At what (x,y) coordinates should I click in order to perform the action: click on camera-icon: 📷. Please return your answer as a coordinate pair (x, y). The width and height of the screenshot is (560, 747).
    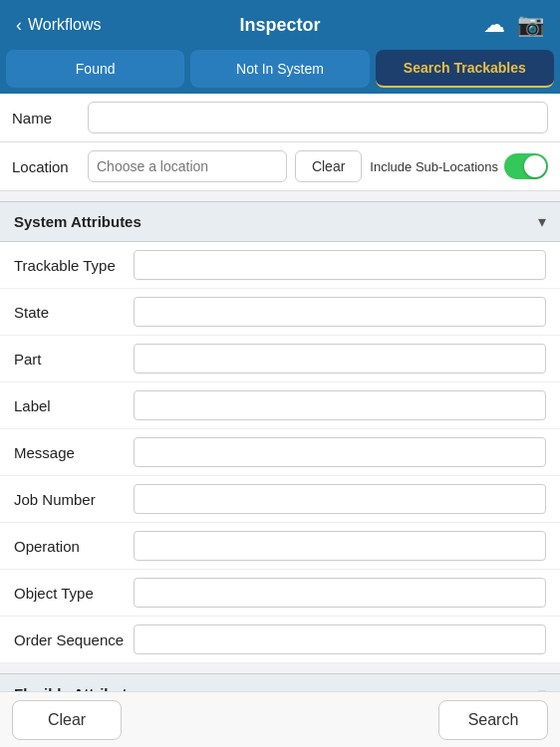
    Looking at the image, I should click on (530, 25).